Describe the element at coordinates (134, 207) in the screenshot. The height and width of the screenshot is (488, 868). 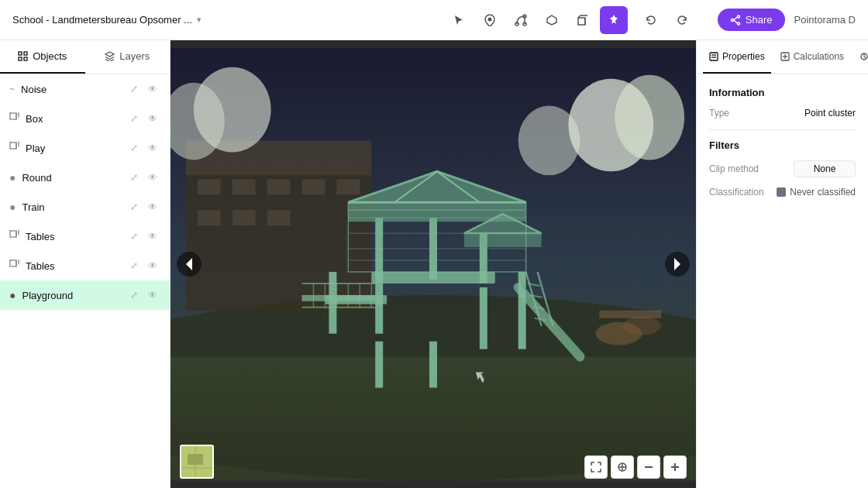
I see `train-resize-icon: ⤢` at that location.